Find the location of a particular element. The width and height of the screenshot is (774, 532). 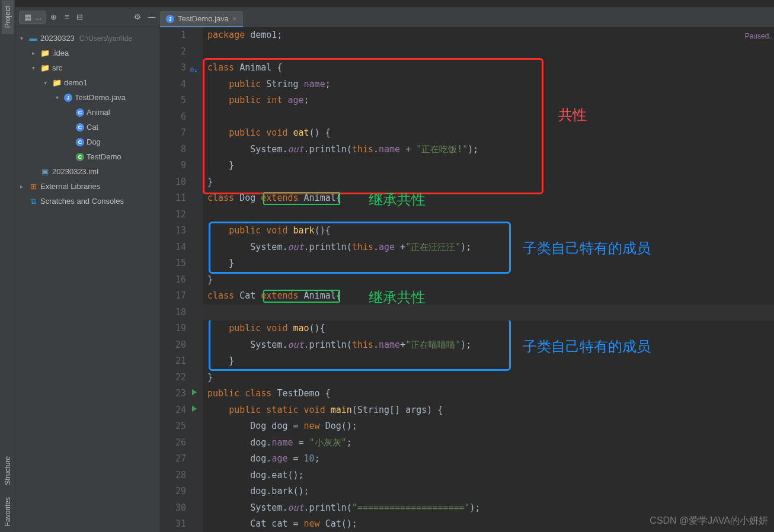

code-line: public void mao(){ is located at coordinates (488, 329).